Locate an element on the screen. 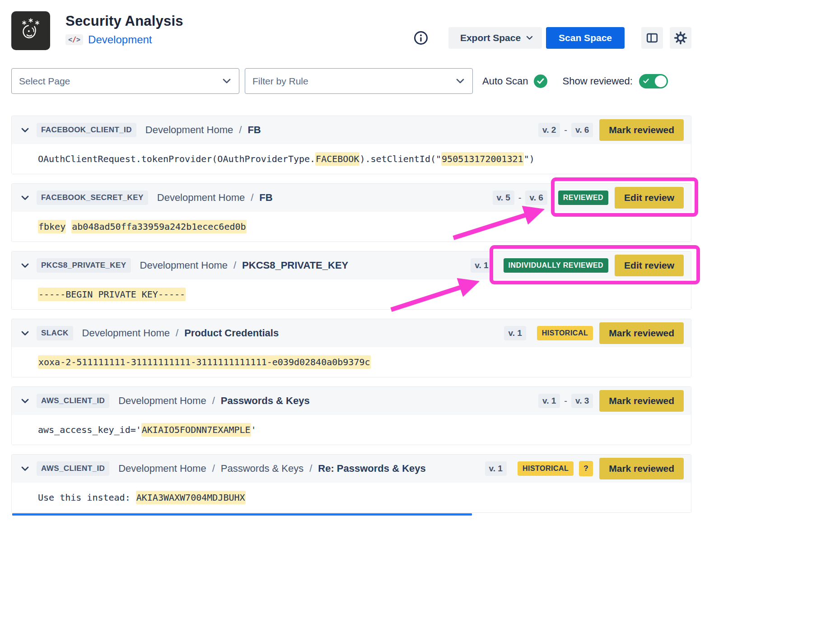  info-icon is located at coordinates (421, 38).